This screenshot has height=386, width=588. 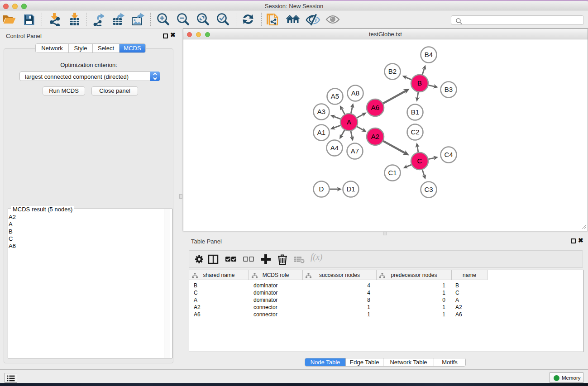 What do you see at coordinates (335, 148) in the screenshot?
I see `svg-text: A4` at bounding box center [335, 148].